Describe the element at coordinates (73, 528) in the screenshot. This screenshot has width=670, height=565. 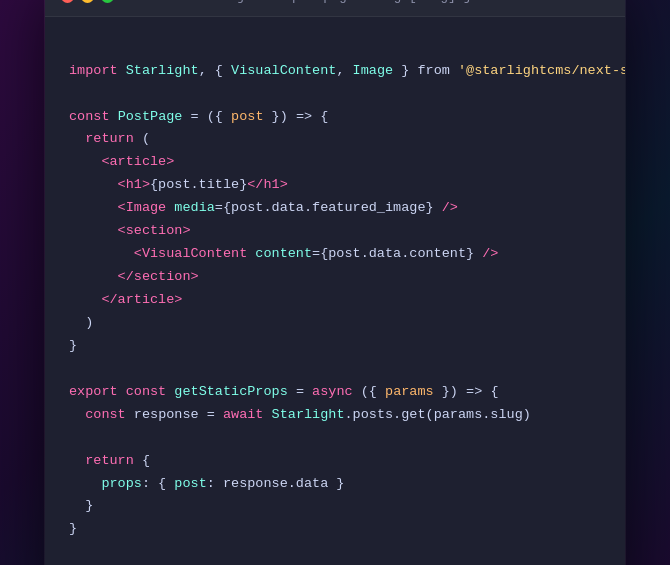
I see `line-21: }` at that location.